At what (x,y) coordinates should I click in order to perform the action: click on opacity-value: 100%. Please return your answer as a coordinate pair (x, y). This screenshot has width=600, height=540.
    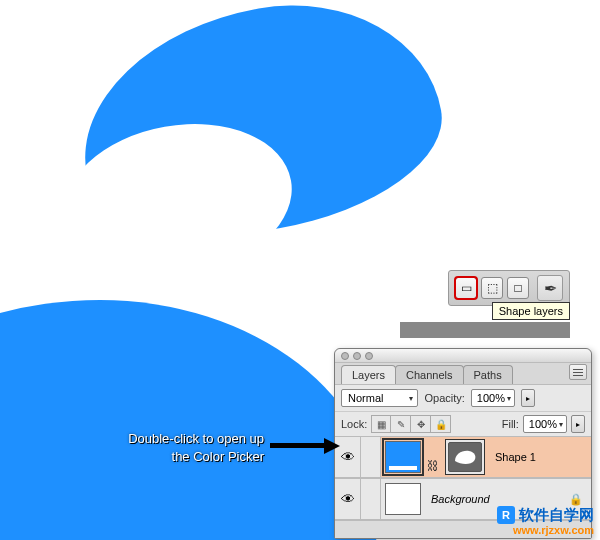
    Looking at the image, I should click on (491, 398).